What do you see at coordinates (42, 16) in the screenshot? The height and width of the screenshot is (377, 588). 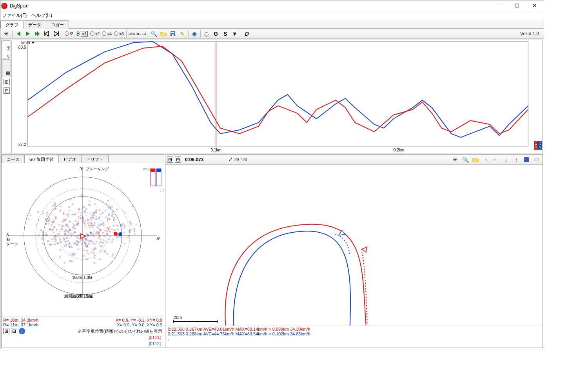 I see `menu-help: ヘルプ(H)` at bounding box center [42, 16].